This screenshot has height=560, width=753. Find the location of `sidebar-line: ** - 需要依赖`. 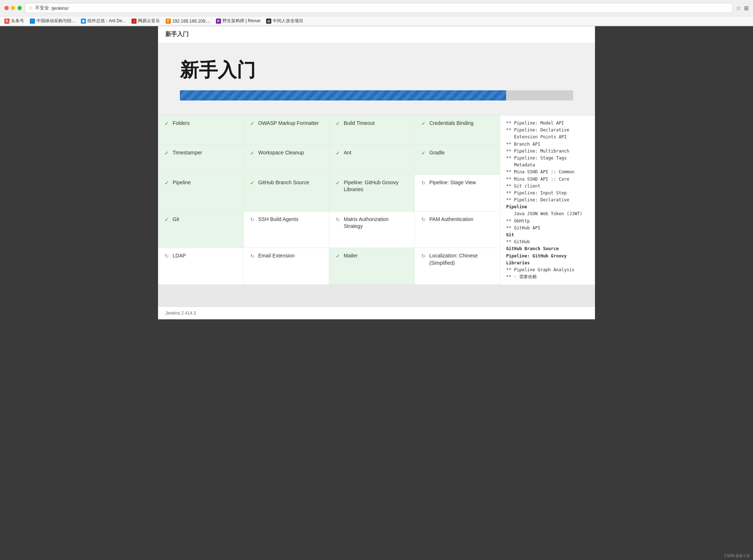

sidebar-line: ** - 需要依赖 is located at coordinates (548, 277).